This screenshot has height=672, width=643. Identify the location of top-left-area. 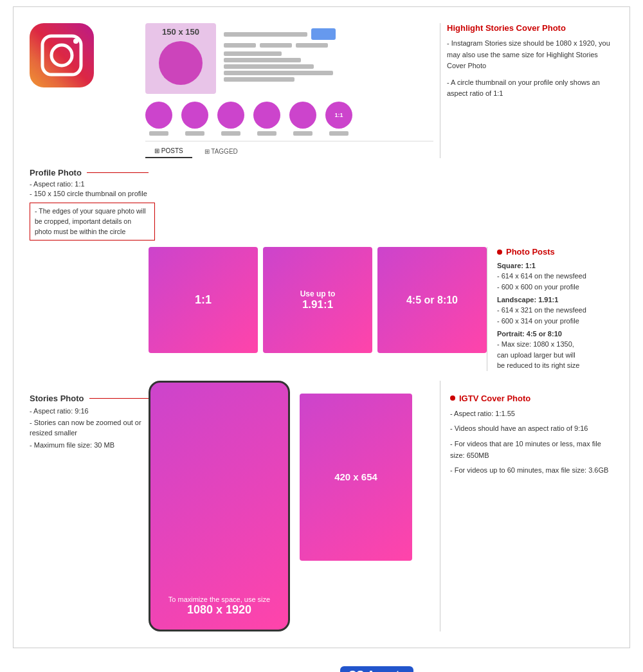
(84, 91).